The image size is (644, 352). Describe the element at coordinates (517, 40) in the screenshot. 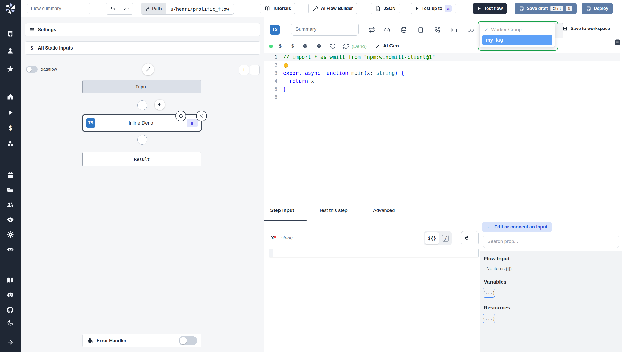

I see `worker-group-option-selected: my_tag` at that location.